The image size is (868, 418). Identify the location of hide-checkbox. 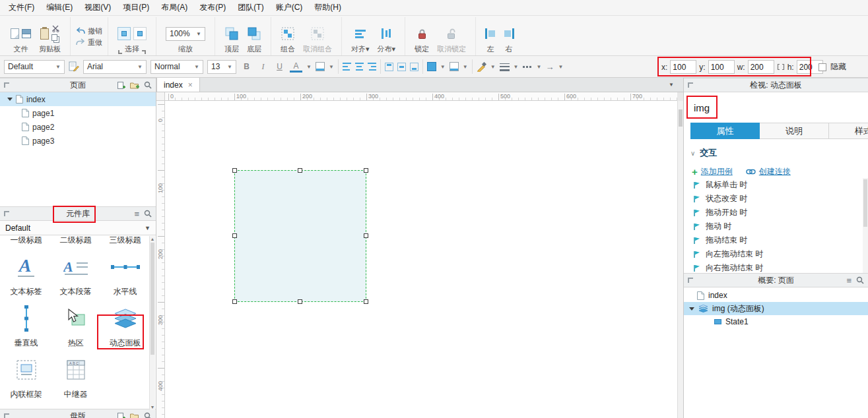
(822, 67).